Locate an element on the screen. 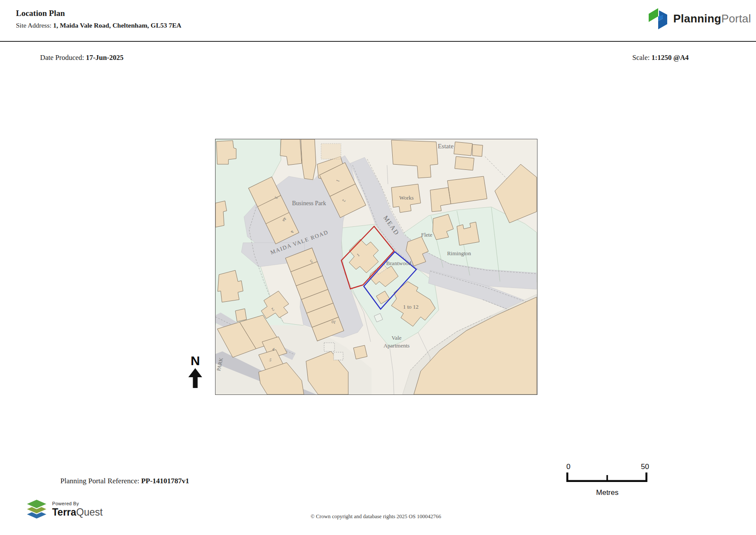 The height and width of the screenshot is (535, 756). page-title: Location Plan is located at coordinates (41, 13).